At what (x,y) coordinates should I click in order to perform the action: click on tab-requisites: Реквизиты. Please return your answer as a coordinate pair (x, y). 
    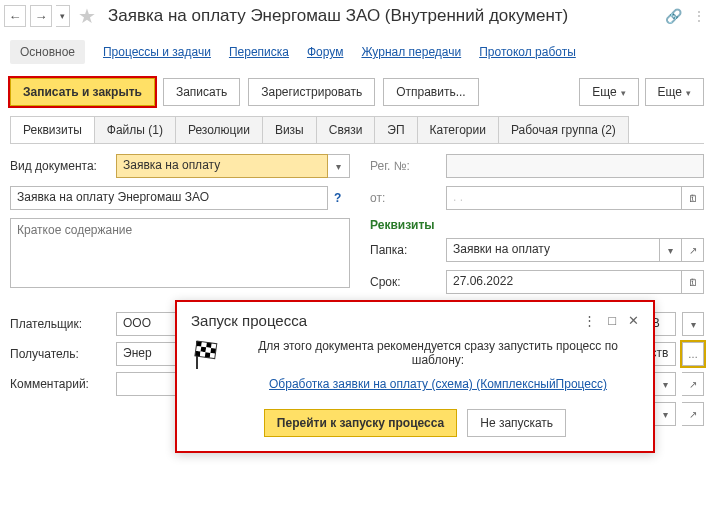
    Looking at the image, I should click on (52, 130).